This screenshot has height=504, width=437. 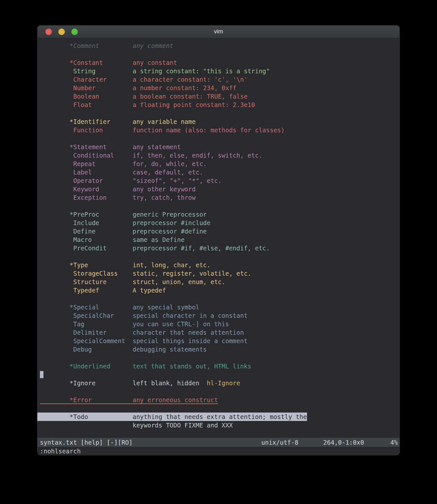 What do you see at coordinates (131, 181) in the screenshot?
I see `buffer-line-text: Operator "sizeof", "+", "*", etc.` at bounding box center [131, 181].